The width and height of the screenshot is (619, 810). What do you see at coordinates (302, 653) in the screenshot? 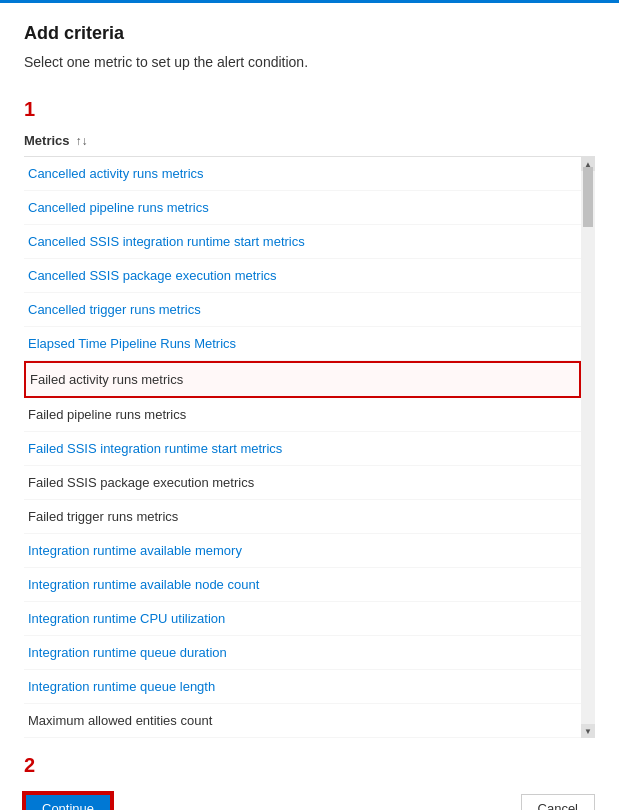
I see `metrics-list-item: Integration runtime queue duration` at bounding box center [302, 653].